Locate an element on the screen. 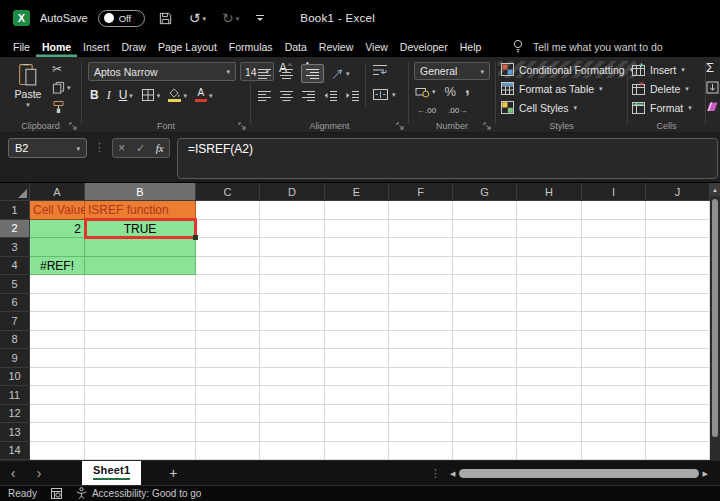 The image size is (720, 501). tab-insert: Insert is located at coordinates (96, 46).